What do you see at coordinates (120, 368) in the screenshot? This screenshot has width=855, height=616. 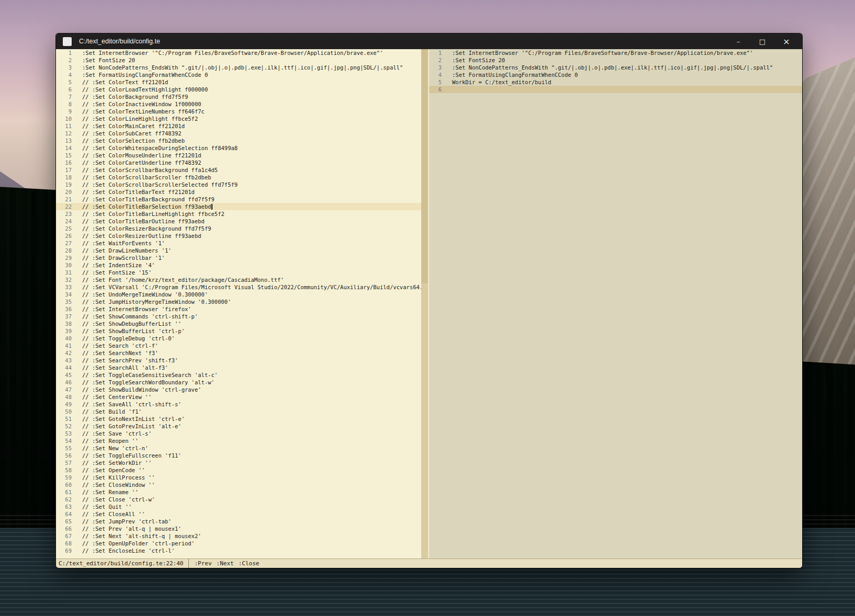 I see `line-text: // :Set SearchAll 'alt-f3'` at bounding box center [120, 368].